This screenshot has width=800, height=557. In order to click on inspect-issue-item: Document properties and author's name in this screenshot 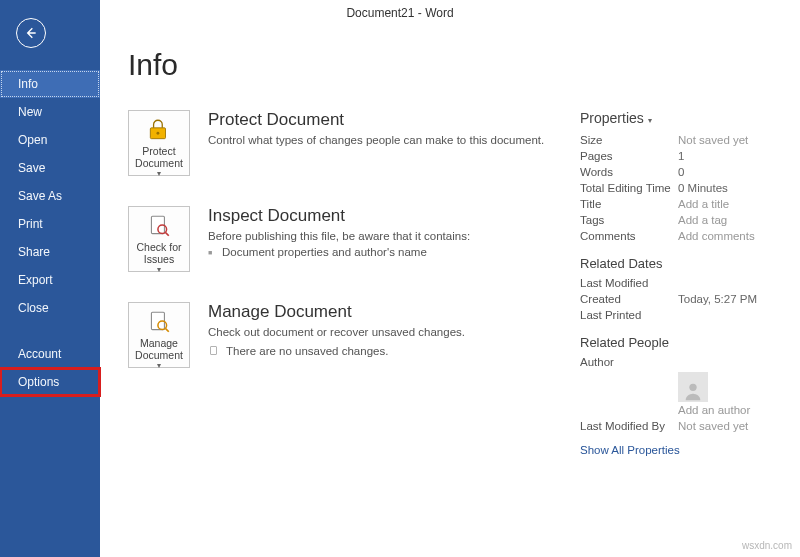, I will do `click(339, 252)`.